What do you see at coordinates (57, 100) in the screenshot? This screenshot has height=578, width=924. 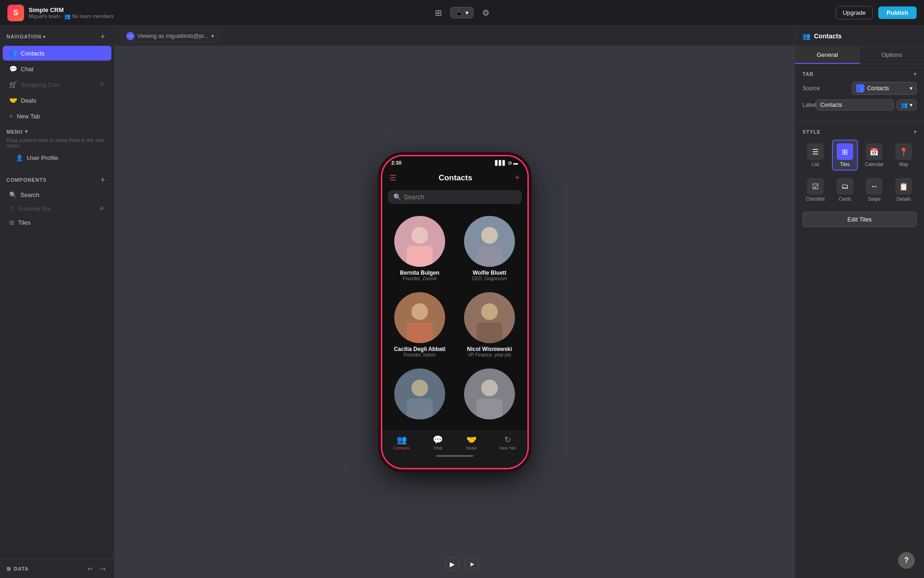 I see `sidebar-item-deals: 🤝 Deals` at bounding box center [57, 100].